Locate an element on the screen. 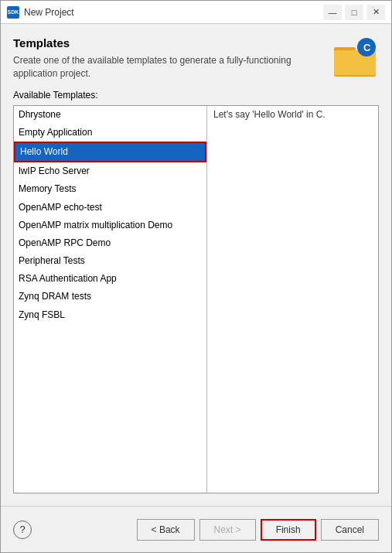 This screenshot has height=553, width=392. header-title: Templates is located at coordinates (169, 43).